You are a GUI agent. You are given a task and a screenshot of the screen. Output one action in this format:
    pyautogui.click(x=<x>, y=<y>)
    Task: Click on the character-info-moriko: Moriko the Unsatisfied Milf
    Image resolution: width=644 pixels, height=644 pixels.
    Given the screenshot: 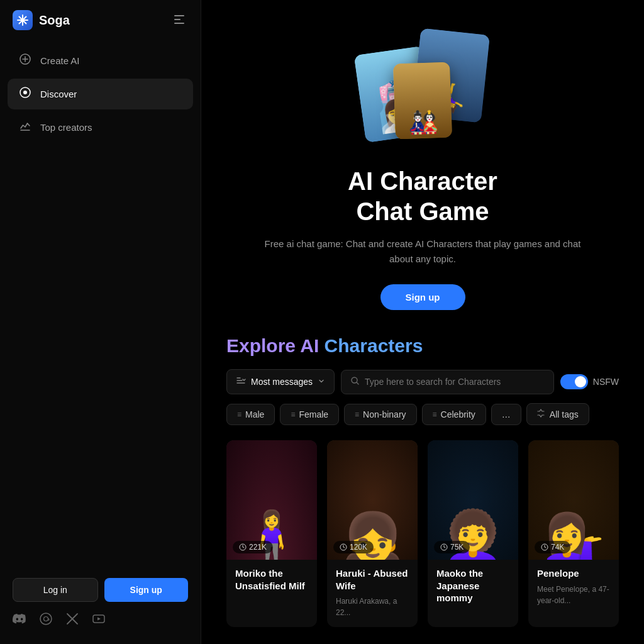 What is the action you would take?
    pyautogui.click(x=272, y=582)
    